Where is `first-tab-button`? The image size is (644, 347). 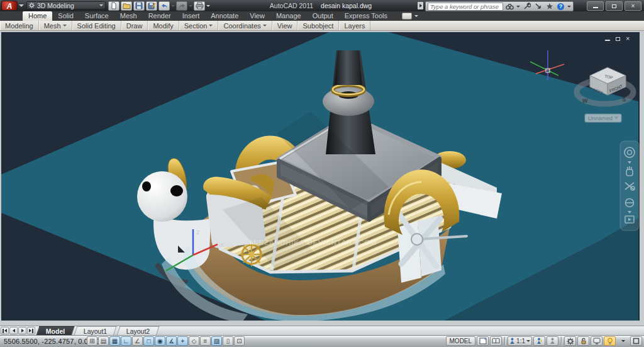
first-tab-button is located at coordinates (5, 331).